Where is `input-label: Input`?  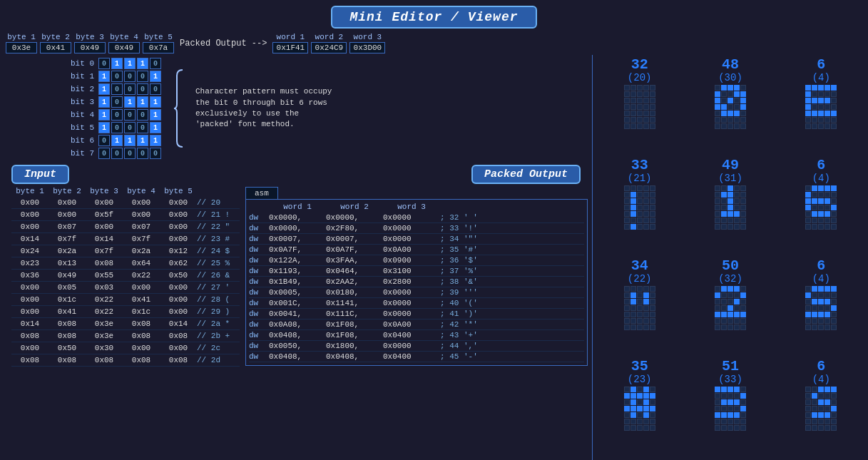
input-label: Input is located at coordinates (40, 174).